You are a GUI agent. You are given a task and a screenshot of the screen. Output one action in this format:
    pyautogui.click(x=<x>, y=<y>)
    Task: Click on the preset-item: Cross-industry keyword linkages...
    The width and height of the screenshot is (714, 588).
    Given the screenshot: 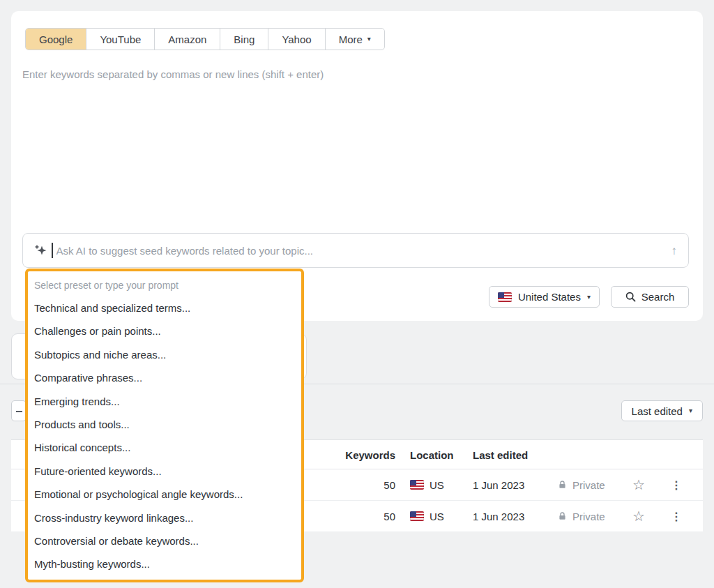 What is the action you would take?
    pyautogui.click(x=165, y=518)
    